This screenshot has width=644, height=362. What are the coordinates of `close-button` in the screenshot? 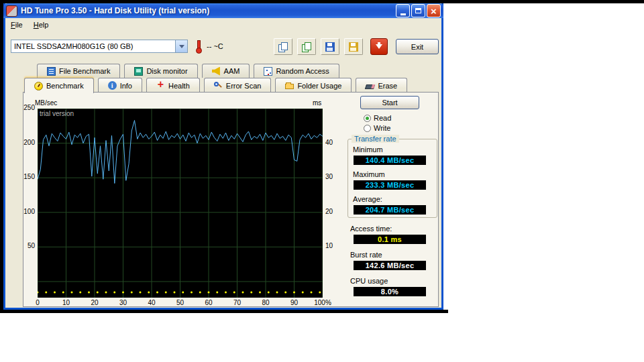 It's located at (433, 11).